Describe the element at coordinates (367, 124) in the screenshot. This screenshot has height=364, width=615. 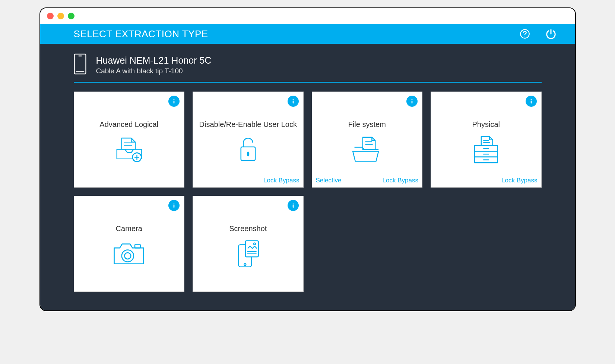
I see `tile-title: File system` at that location.